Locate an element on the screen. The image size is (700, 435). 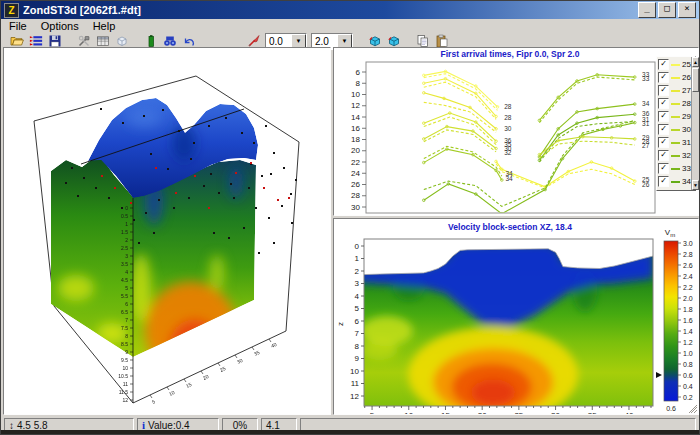
cube-icon is located at coordinates (122, 41).